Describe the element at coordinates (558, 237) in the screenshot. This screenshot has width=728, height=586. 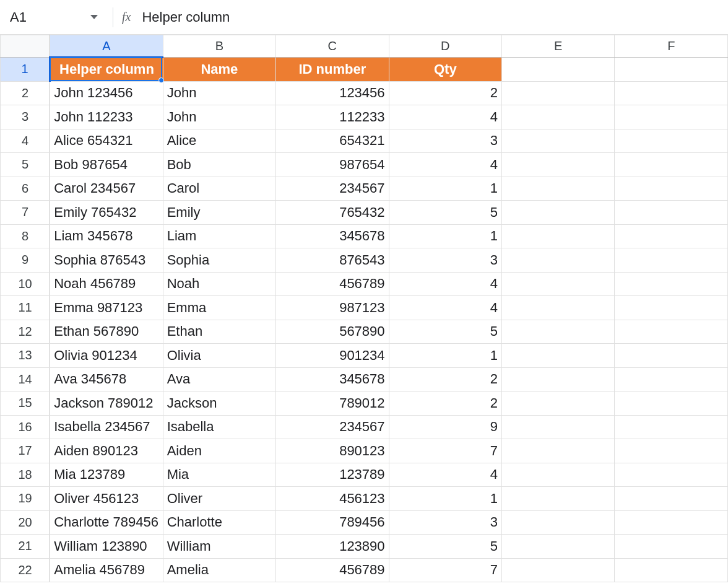
I see `cell-E8` at that location.